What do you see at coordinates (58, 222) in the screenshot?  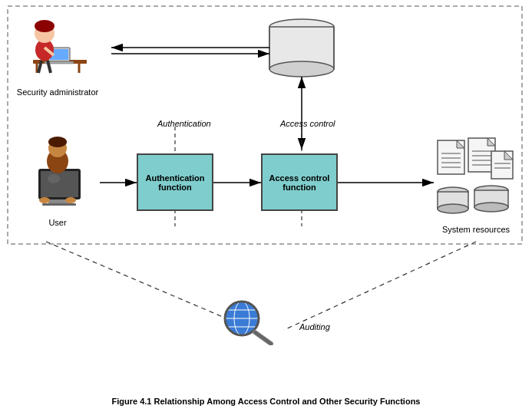 I see `user-label: User` at bounding box center [58, 222].